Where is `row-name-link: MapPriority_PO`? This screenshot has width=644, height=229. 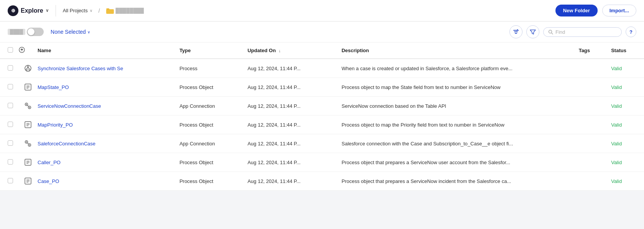
row-name-link: MapPriority_PO is located at coordinates (55, 125).